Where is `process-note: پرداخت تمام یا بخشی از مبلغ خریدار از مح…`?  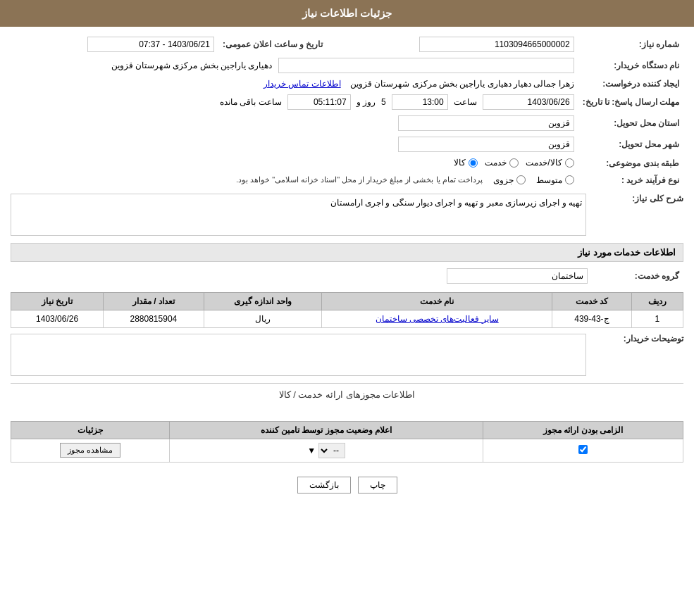 process-note: پرداخت تمام یا بخشی از مبلغ خریدار از مح… is located at coordinates (359, 180).